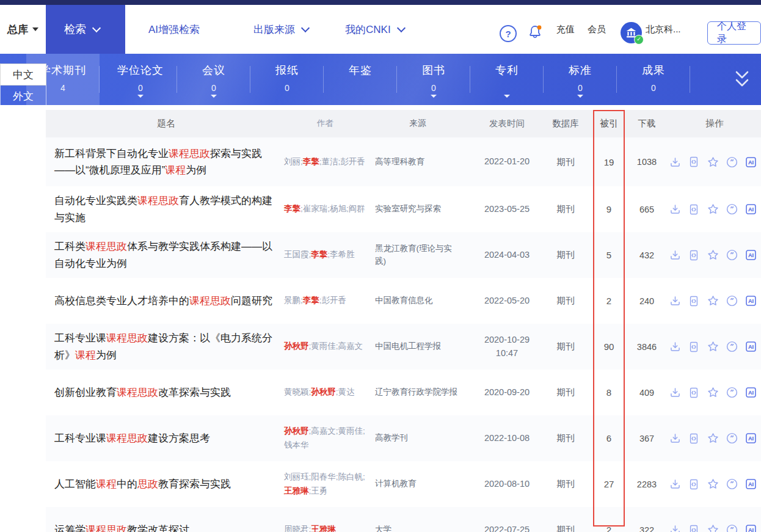  Describe the element at coordinates (143, 392) in the screenshot. I see `paper-title: 创新创业教育课程思政改革探索与实践` at that location.